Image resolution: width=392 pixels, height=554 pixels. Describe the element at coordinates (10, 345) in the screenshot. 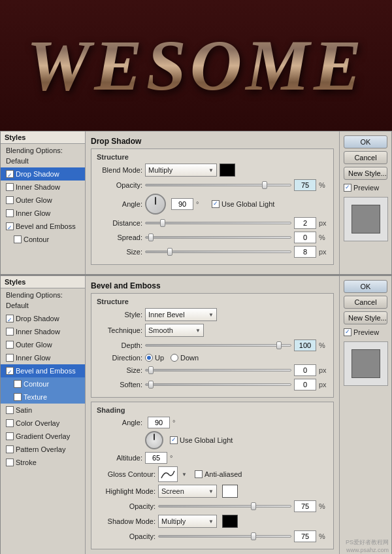

I see `panel2-outer-glow-cb` at that location.